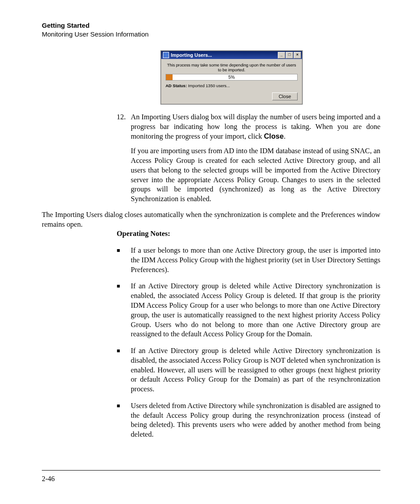  I want to click on dialog-message: This process may take some time dependin…, so click(232, 67).